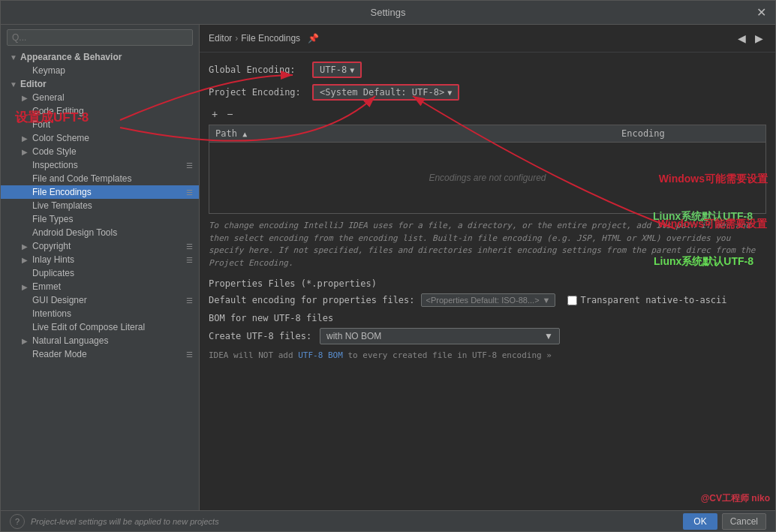 Image resolution: width=776 pixels, height=532 pixels. I want to click on bottom-bar: ? Project-level settings will be applied…, so click(388, 521).